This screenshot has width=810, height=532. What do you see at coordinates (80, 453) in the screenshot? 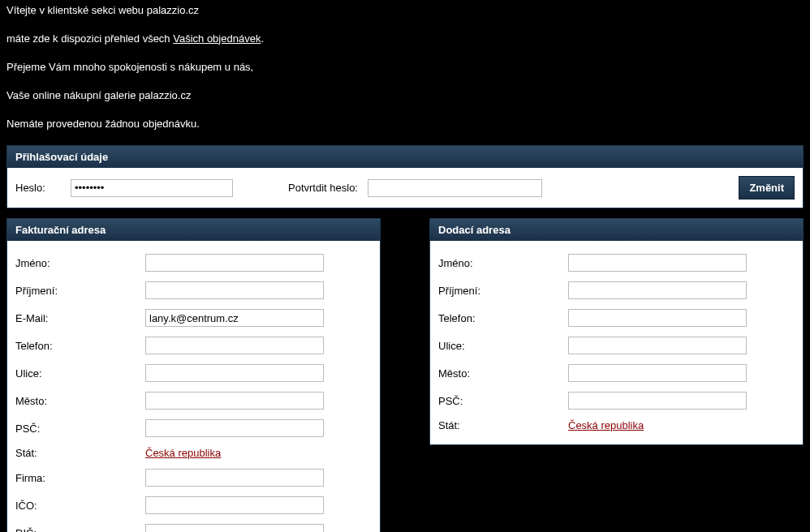
I see `billing-stat-label: Stát:` at bounding box center [80, 453].